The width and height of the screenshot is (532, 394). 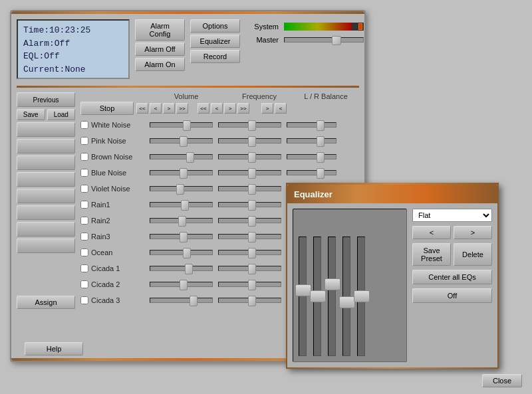 I want to click on equalizer-button: Equalizer, so click(x=215, y=41).